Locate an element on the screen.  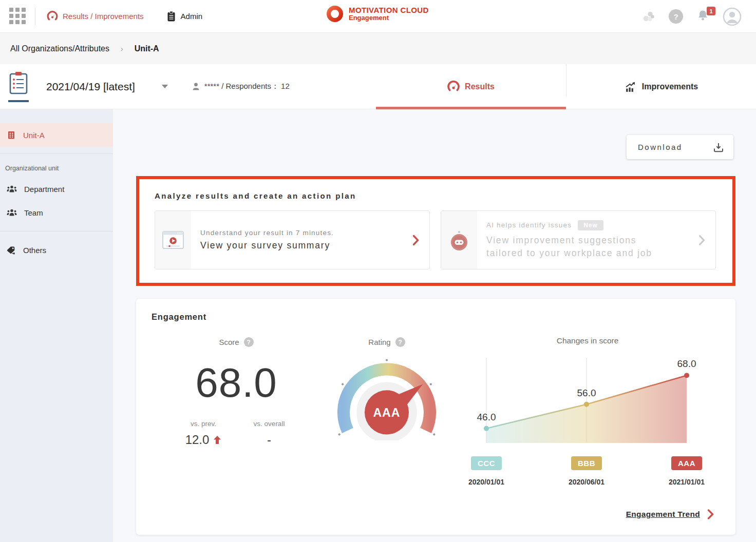
score-label: Score is located at coordinates (229, 342).